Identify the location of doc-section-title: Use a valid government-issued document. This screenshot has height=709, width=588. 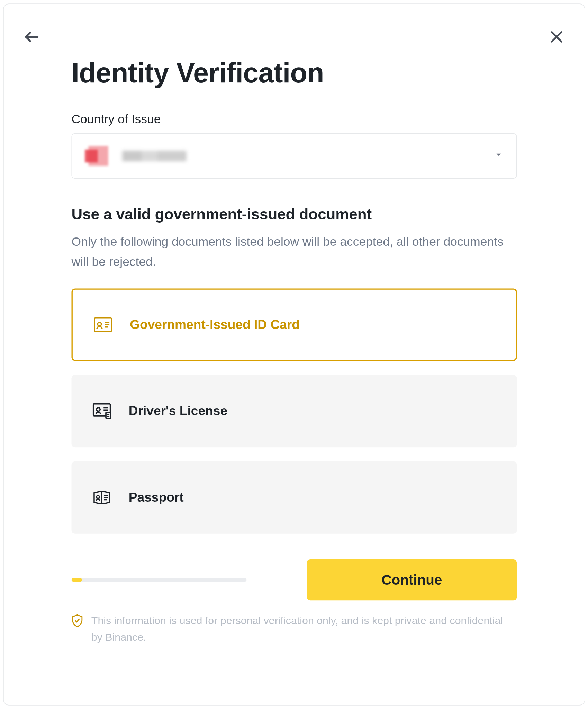
(294, 215).